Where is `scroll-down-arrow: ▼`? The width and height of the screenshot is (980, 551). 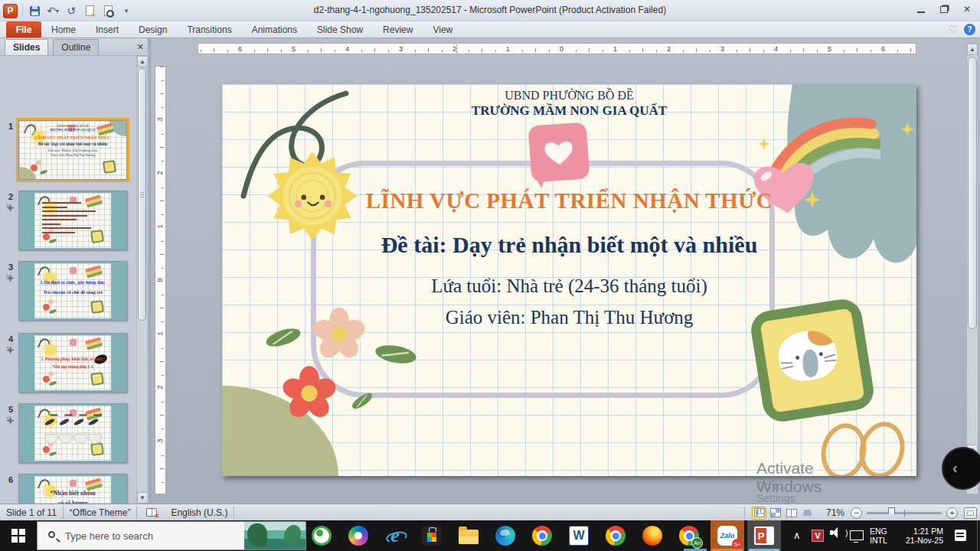
scroll-down-arrow: ▼ is located at coordinates (142, 497).